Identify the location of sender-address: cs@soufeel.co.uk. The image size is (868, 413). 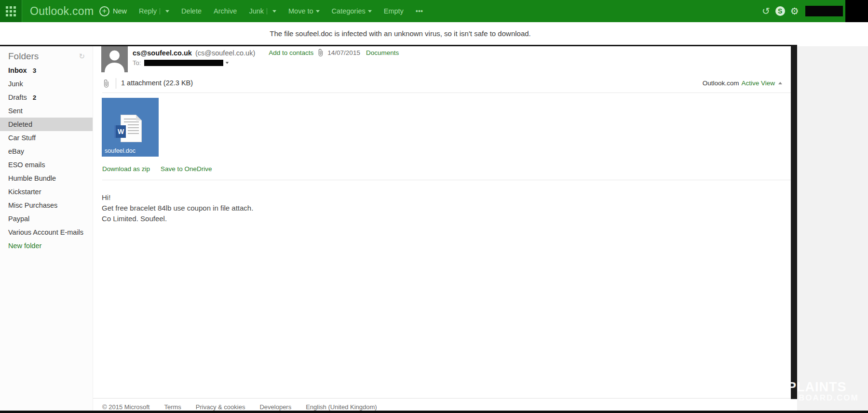
(162, 53).